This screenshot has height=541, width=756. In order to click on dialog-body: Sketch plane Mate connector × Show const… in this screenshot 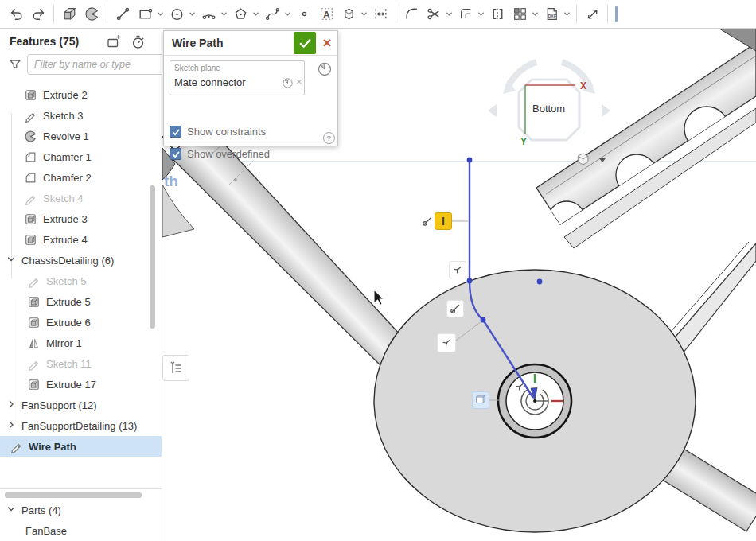, I will do `click(251, 100)`.